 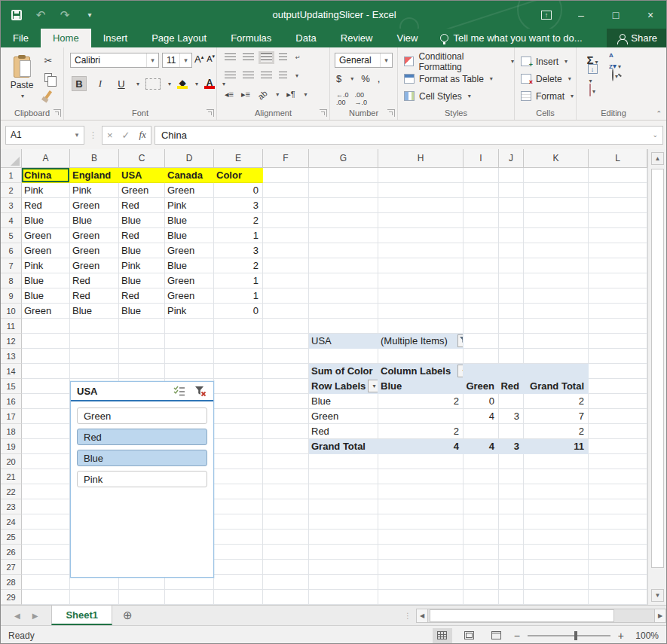 What do you see at coordinates (511, 236) in the screenshot?
I see `cell-J5` at bounding box center [511, 236].